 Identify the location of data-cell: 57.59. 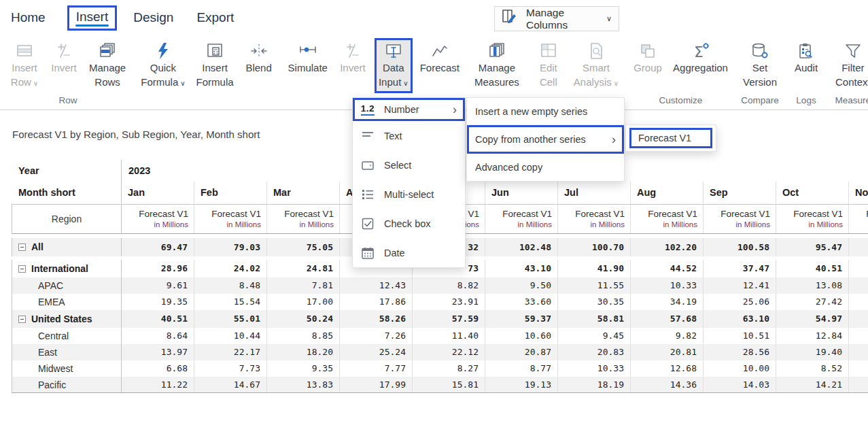
(449, 319).